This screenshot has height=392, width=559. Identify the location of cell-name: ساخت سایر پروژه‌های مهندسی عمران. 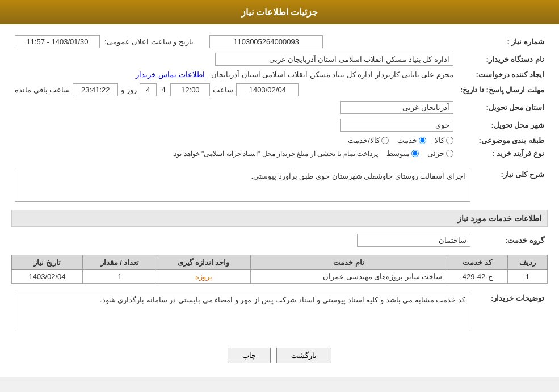
(348, 277).